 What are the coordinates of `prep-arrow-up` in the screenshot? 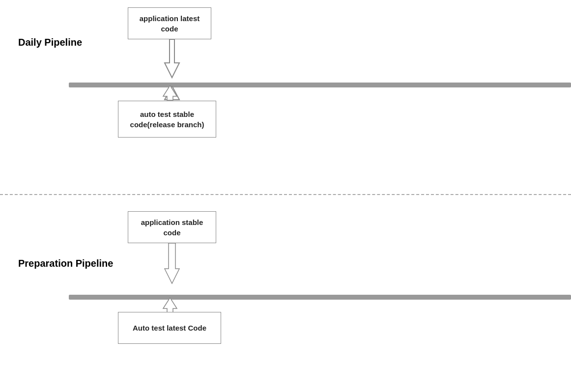 It's located at (170, 306).